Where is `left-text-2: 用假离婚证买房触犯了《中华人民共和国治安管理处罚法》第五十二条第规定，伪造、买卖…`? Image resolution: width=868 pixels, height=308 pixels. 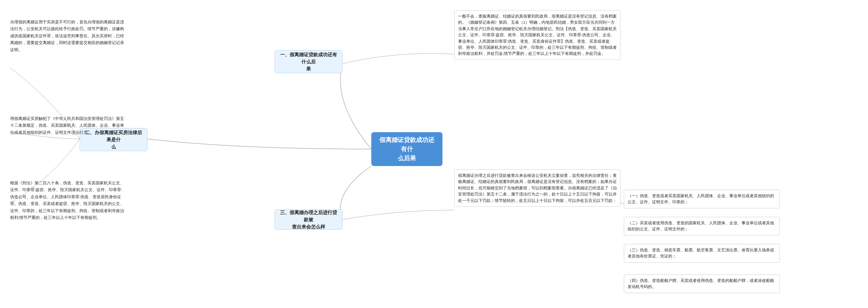
left-text-2: 用假离婚证买房触犯了《中华人民共和国治安管理处罚法》第五十二条第规定，伪造、买卖… is located at coordinates (68, 125).